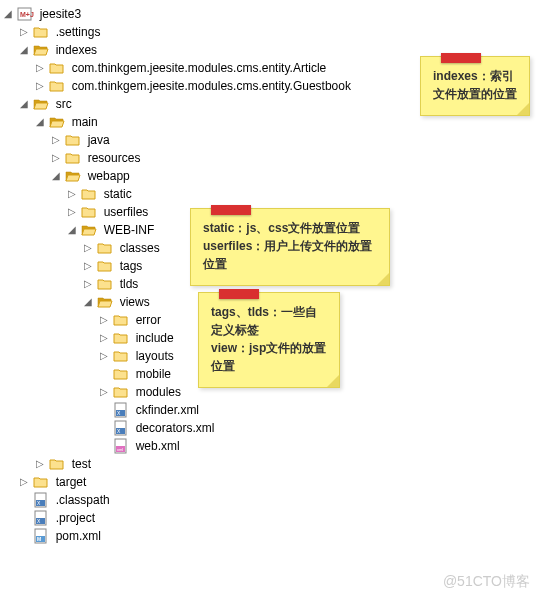 The image size is (540, 601). What do you see at coordinates (25, 14) in the screenshot?
I see `project-icon` at bounding box center [25, 14].